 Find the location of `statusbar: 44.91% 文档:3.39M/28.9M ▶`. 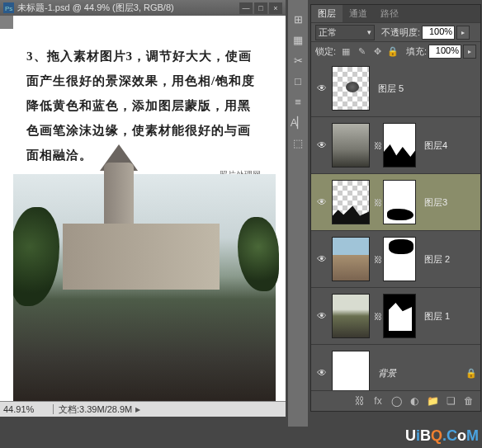

statusbar: 44.91% 文档:3.39M/28.9M ▶ is located at coordinates (143, 409).